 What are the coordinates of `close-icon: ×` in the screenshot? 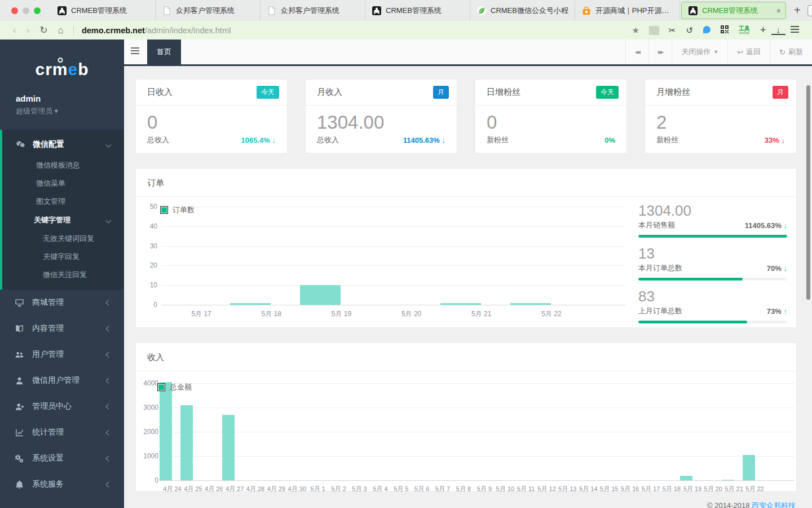 It's located at (779, 11).